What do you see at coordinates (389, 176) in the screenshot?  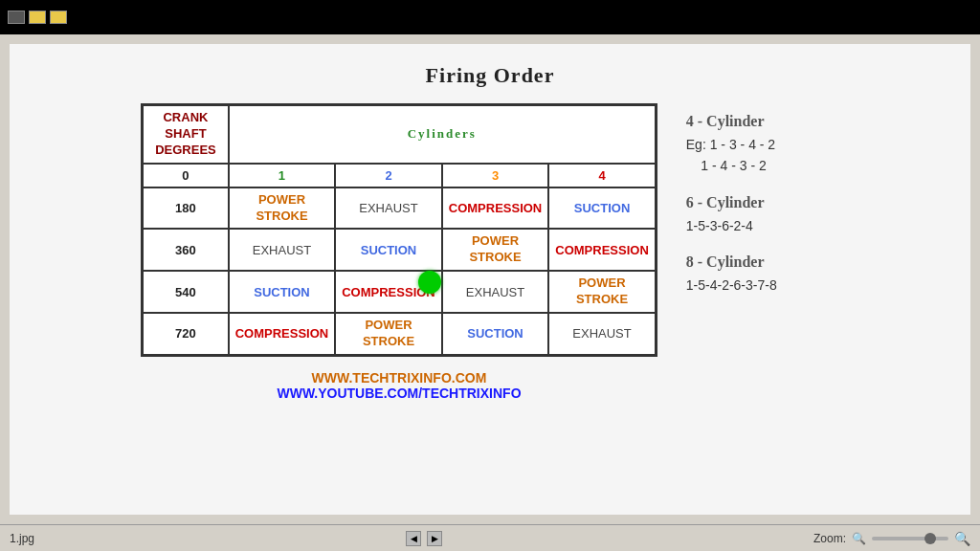 I see `cyl-2-header: 2` at bounding box center [389, 176].